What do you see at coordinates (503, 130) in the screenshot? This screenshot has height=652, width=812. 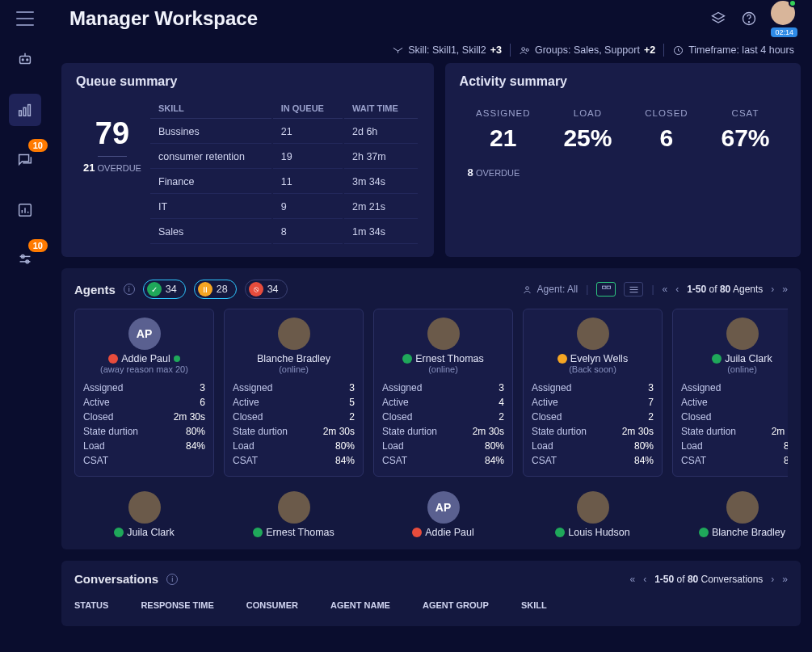 I see `activity-metric: ASSIGNED21` at bounding box center [503, 130].